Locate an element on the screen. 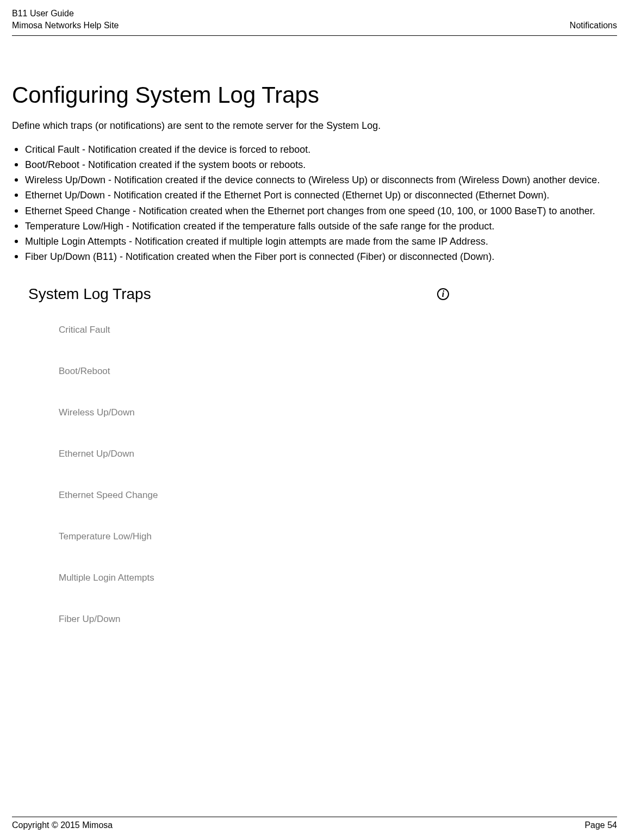 This screenshot has height=840, width=629. trap-item-wireless-up-down: Wireless Up/Down is located at coordinates (256, 413).